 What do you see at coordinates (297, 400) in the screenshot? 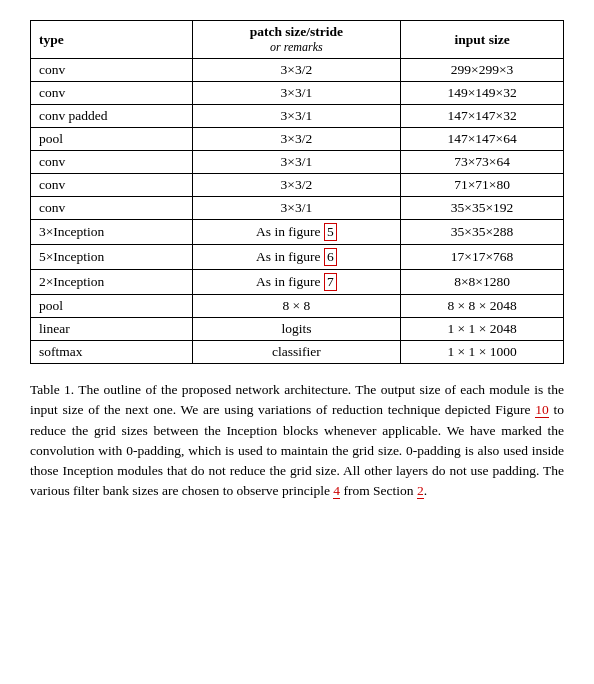
I see `caption-prefix: Table 1. The outline of the proposed net…` at bounding box center [297, 400].